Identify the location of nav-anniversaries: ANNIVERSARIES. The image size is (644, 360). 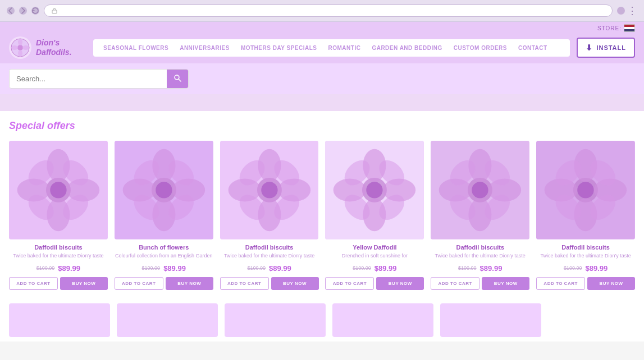
(204, 48).